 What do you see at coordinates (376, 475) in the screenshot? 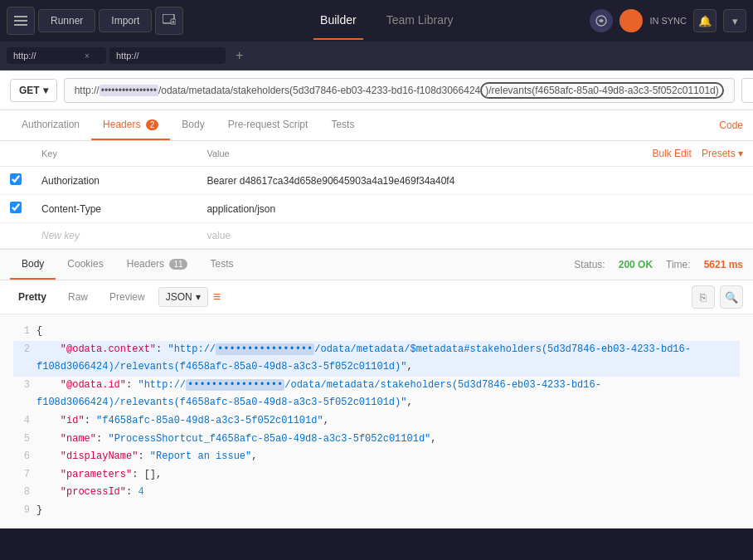
I see `json-line-7: 7 "parameters": [],` at bounding box center [376, 475].